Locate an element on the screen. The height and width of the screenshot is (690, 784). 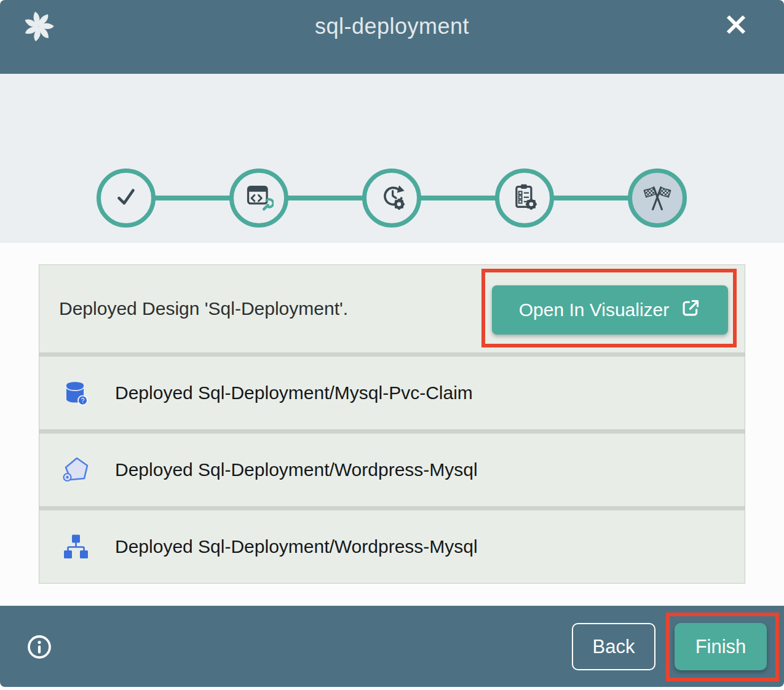
list-item-text: Deployed Sql-Deployment/Mysql-Pvc-Claim is located at coordinates (294, 393).